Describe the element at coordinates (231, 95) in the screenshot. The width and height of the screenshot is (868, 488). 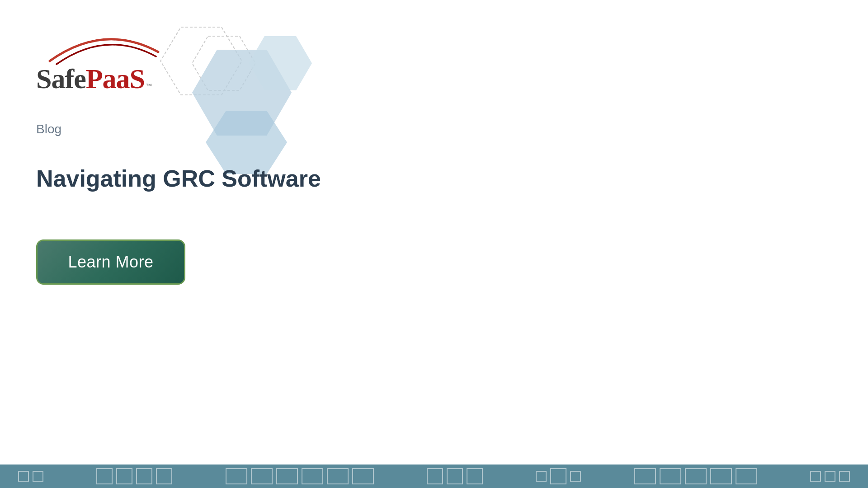
I see `hex-decoration` at that location.